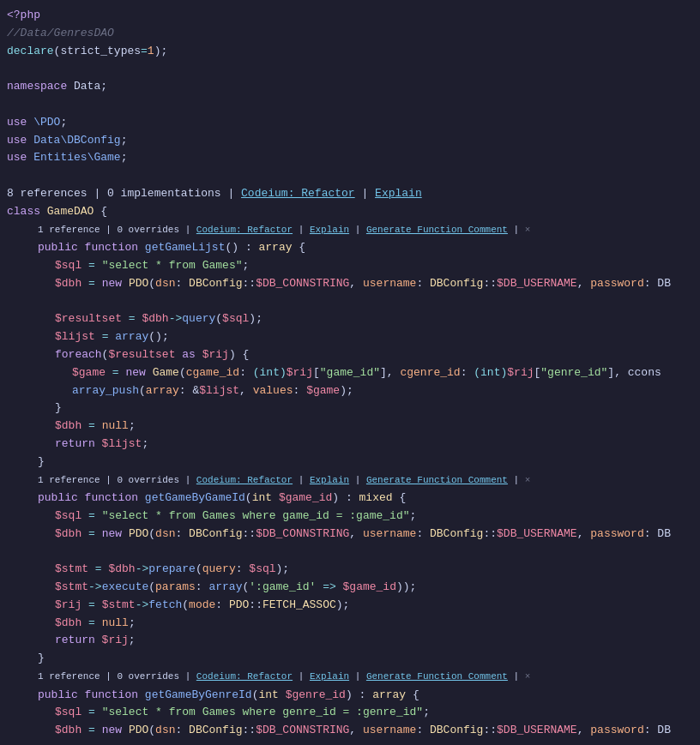 Image resolution: width=700 pixels, height=745 pixels. I want to click on declare-keyword: declare, so click(31, 51).